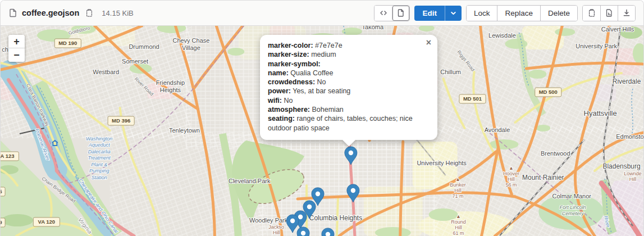 This screenshot has height=236, width=644. I want to click on map-label: Somerset, so click(135, 61).